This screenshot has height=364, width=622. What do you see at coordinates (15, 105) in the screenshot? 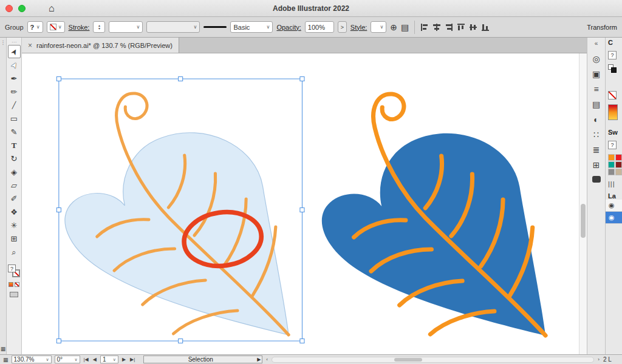
I see `line-segment-tool: ╱` at bounding box center [15, 105].